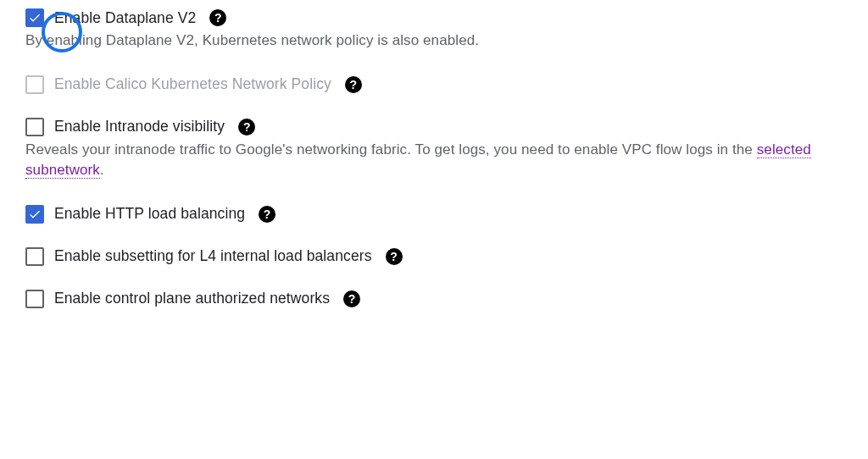  Describe the element at coordinates (392, 149) in the screenshot. I see `description-text: Reveals your intranode traffic to Google…` at that location.